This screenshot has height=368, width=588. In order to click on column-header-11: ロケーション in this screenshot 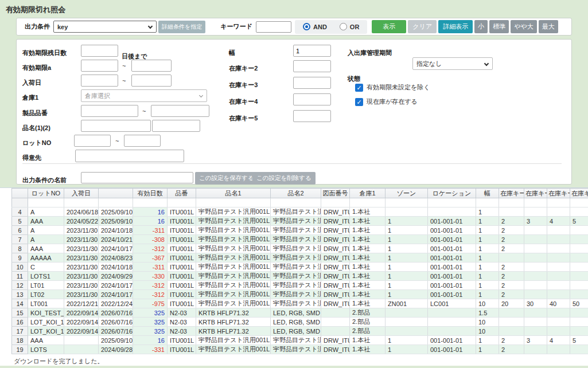, I will do `click(452, 194)`.